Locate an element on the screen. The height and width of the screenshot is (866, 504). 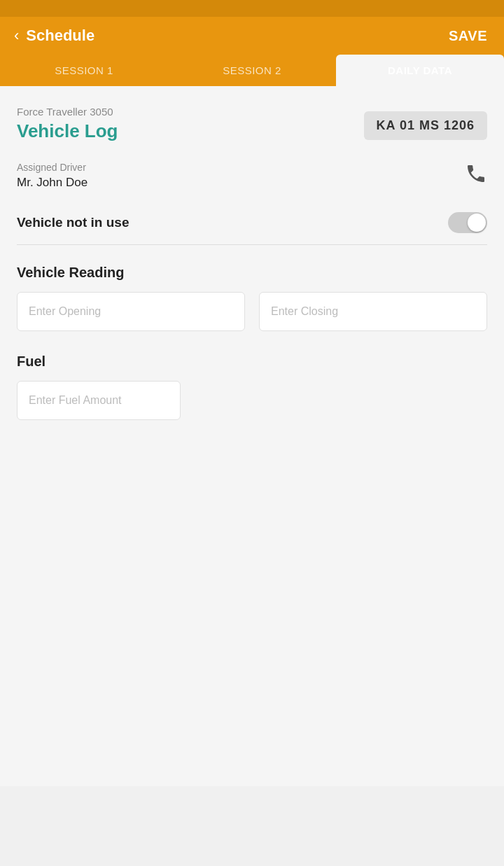
save-button: SAVE is located at coordinates (468, 36).